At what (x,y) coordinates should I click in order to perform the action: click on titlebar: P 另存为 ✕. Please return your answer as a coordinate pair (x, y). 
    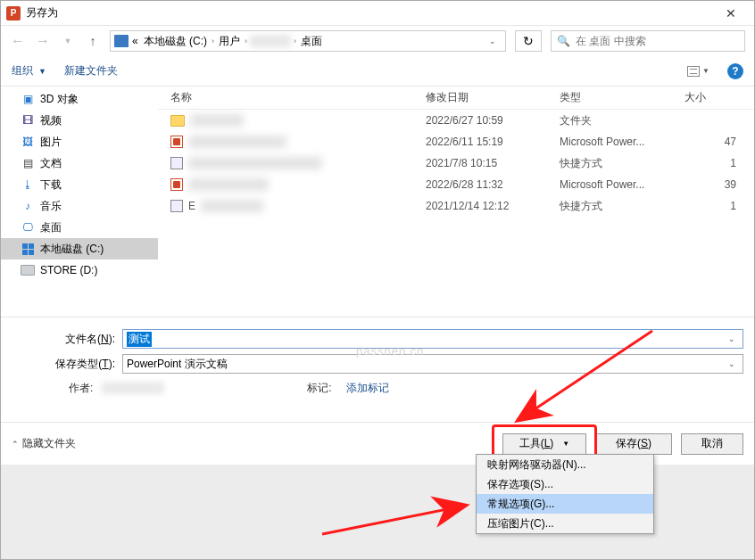
    Looking at the image, I should click on (378, 13).